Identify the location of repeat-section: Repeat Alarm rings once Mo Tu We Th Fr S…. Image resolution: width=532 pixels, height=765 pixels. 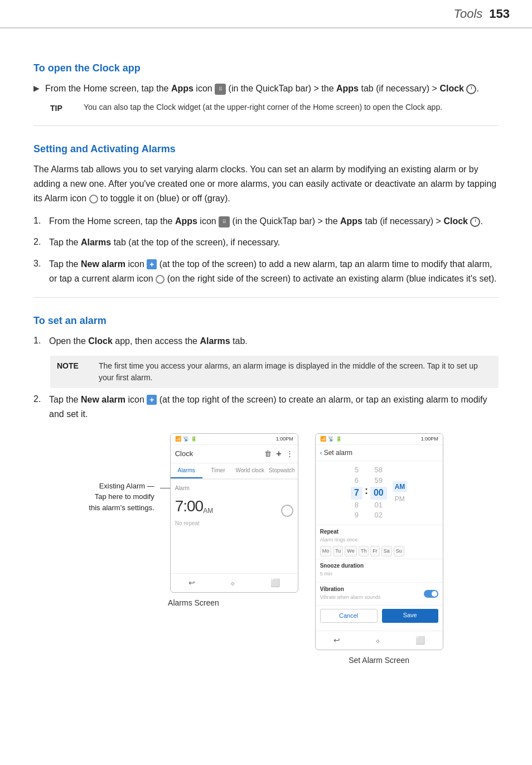
(379, 542).